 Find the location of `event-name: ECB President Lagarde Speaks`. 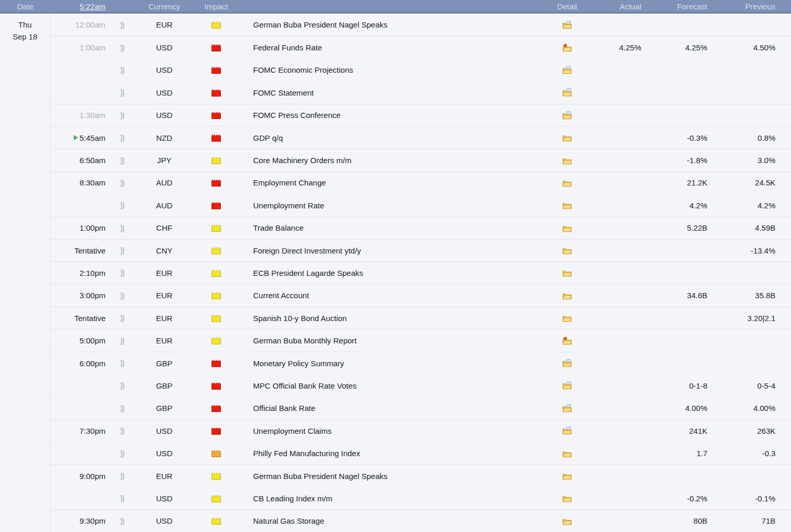

event-name: ECB President Lagarde Speaks is located at coordinates (393, 273).